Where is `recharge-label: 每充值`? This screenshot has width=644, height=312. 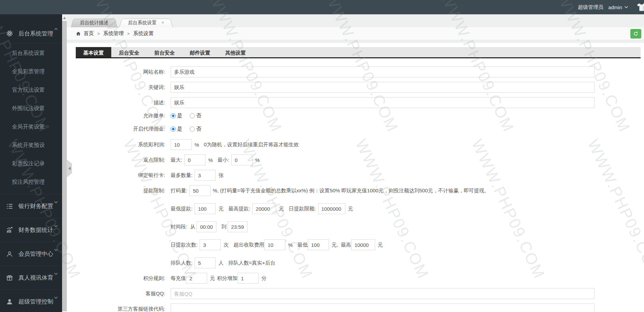 recharge-label: 每充值 is located at coordinates (178, 278).